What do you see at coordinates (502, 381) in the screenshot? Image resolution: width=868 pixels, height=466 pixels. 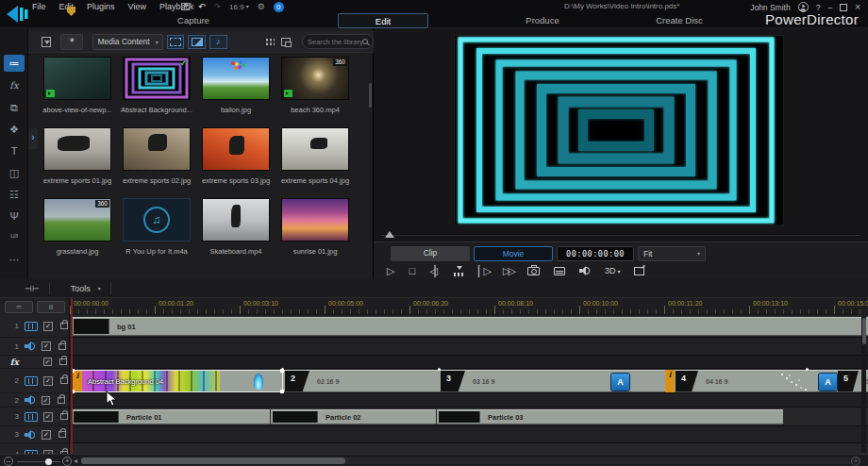 I see `clip-03: 3 03 16 9` at bounding box center [502, 381].